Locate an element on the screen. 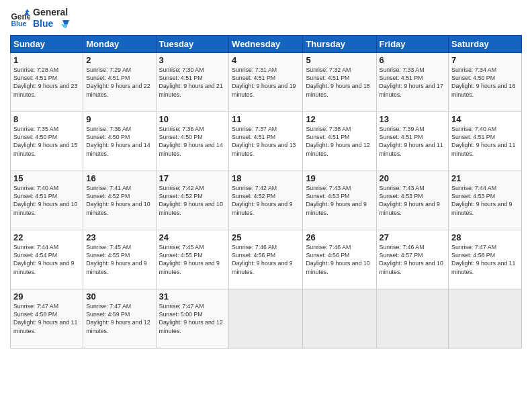 Image resolution: width=532 pixels, height=411 pixels. day-number: 3 is located at coordinates (193, 60).